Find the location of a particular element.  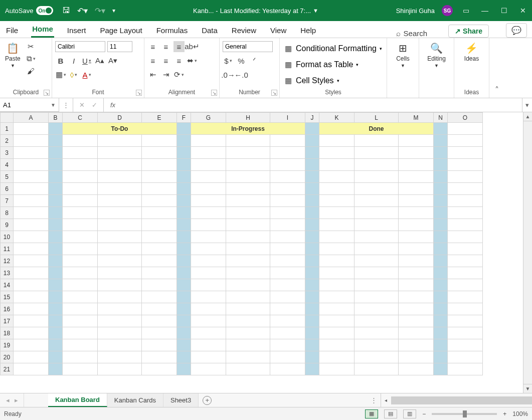

cell-J10 is located at coordinates (312, 237).